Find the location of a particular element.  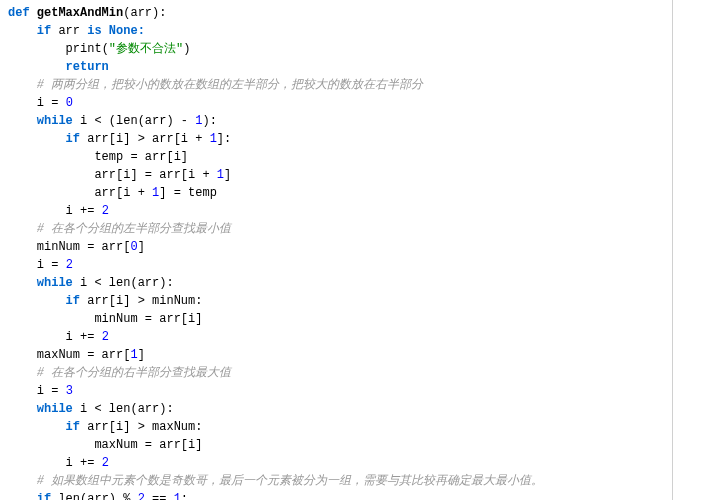

code-text: arr[i] > arr[i + is located at coordinates (145, 139).